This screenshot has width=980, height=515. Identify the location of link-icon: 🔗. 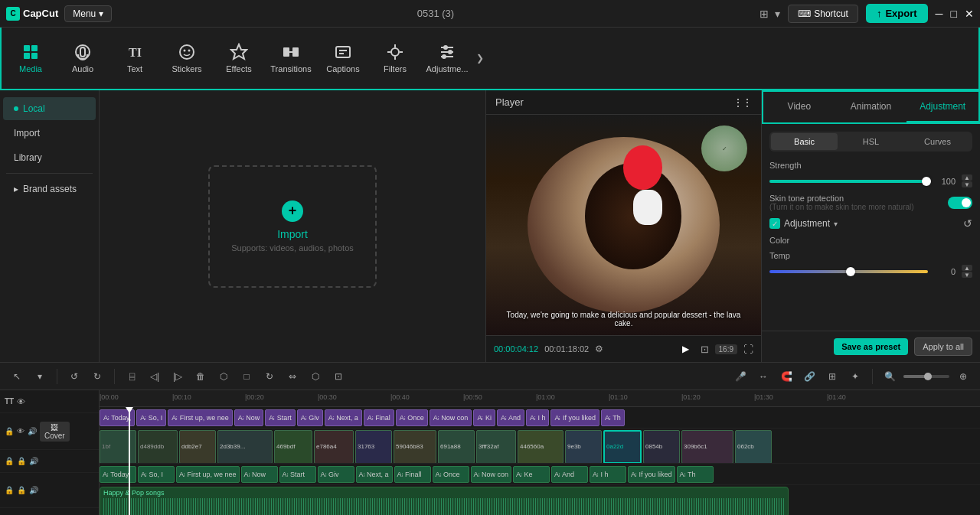
(809, 376).